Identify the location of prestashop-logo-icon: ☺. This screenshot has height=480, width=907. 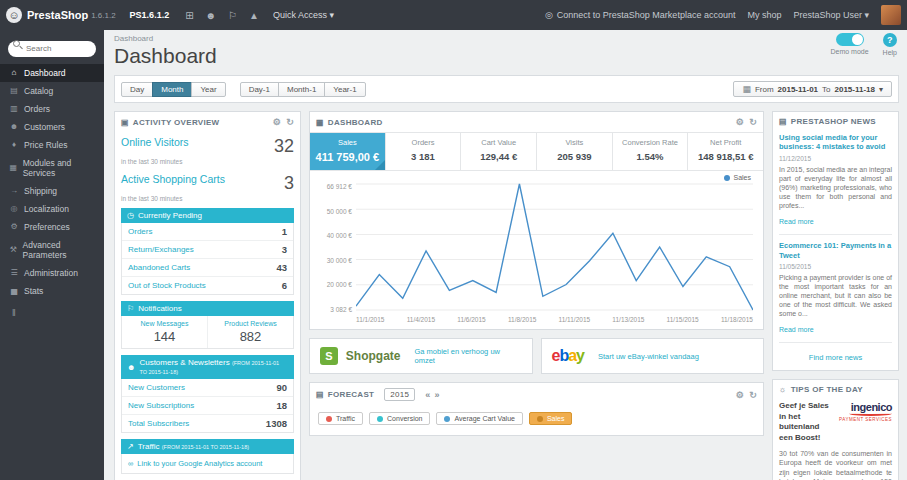
(14, 15).